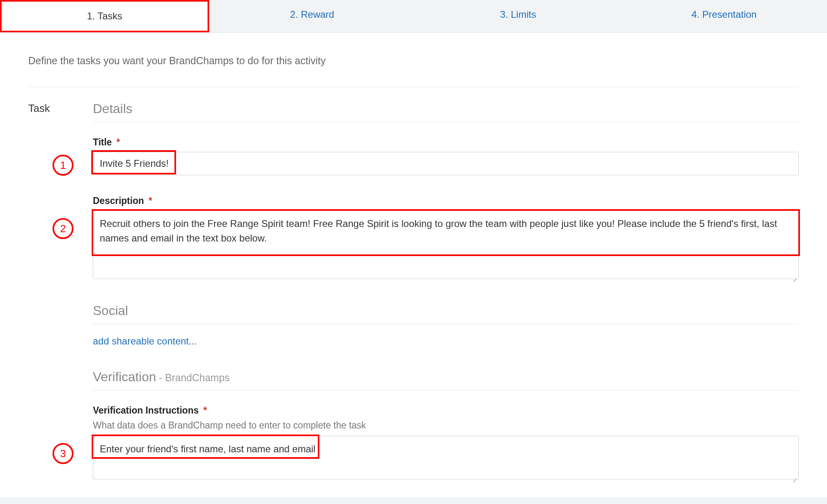  What do you see at coordinates (414, 71) in the screenshot?
I see `intro-text: Define the tasks you want your BrandCham…` at bounding box center [414, 71].